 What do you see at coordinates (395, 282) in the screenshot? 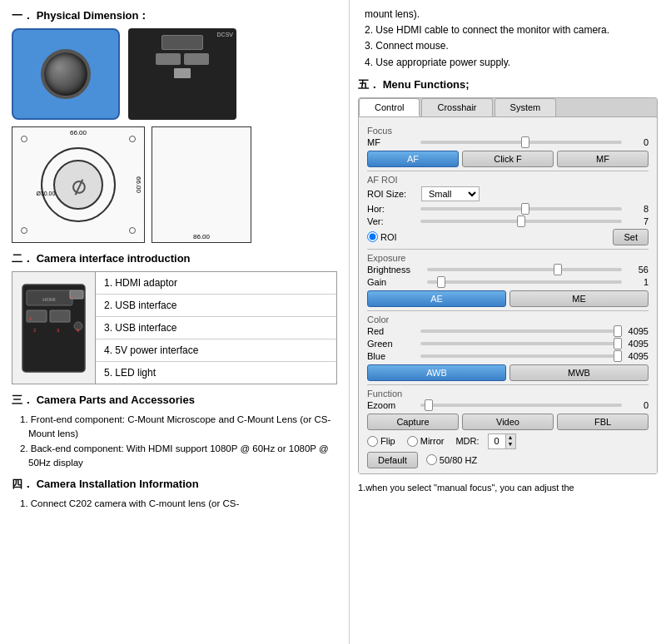
I see `gain-label: Gain` at bounding box center [395, 282].